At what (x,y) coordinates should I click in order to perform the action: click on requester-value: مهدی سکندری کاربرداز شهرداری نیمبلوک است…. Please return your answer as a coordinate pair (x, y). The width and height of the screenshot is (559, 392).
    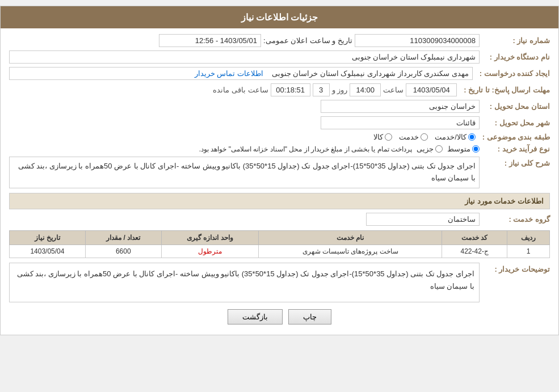
    Looking at the image, I should click on (241, 74).